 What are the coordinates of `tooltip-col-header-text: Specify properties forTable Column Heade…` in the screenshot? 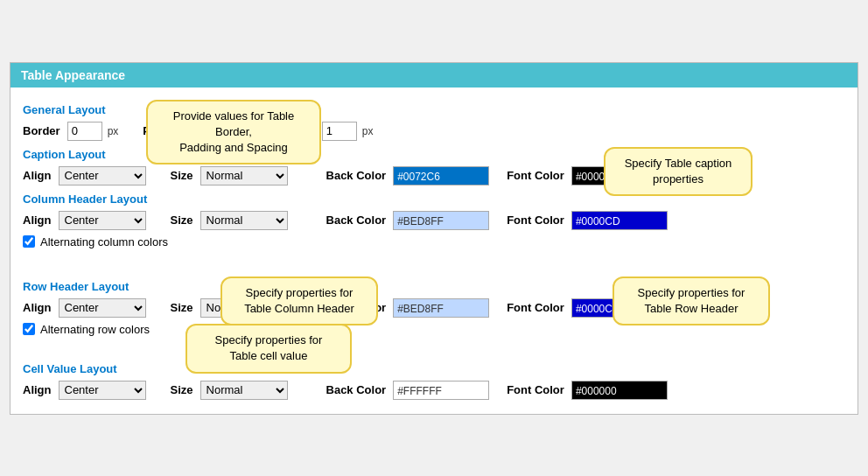 It's located at (299, 301).